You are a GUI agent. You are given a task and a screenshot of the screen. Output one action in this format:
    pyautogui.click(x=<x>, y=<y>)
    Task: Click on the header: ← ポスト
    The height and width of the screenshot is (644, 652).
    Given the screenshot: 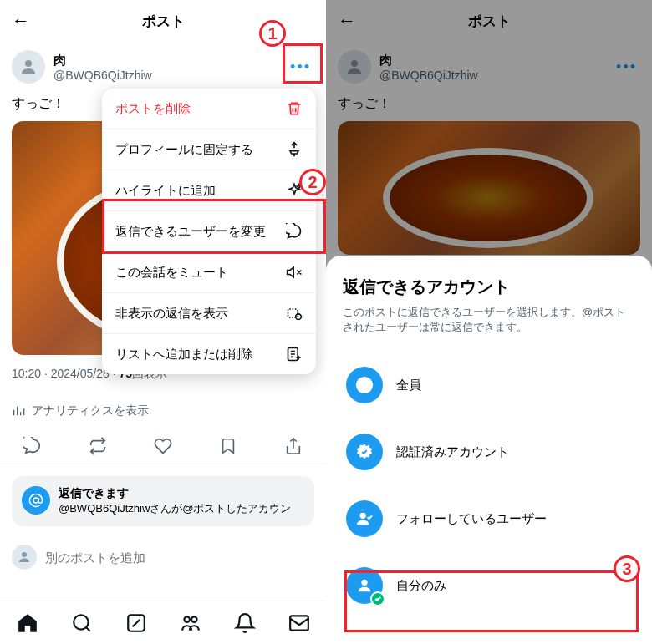 What is the action you would take?
    pyautogui.click(x=163, y=21)
    